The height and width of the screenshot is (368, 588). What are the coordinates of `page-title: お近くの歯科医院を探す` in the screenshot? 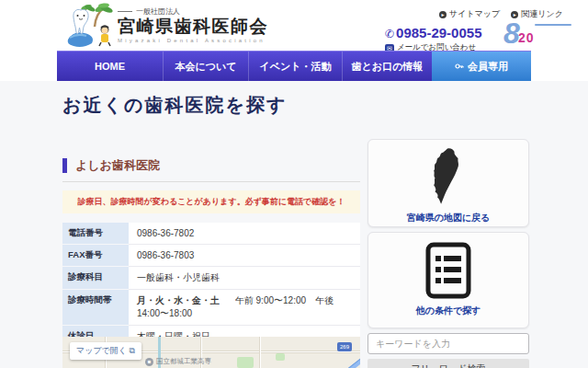 It's located at (175, 105).